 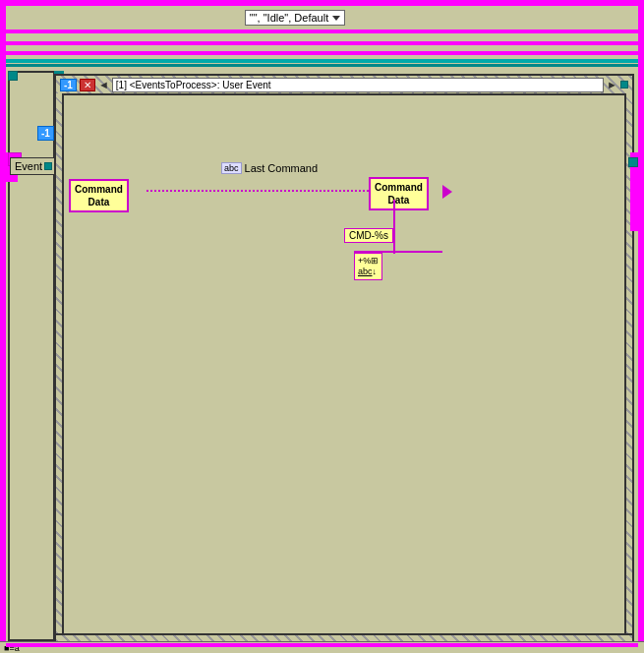 I want to click on wire-cmd-horizontal, so click(x=260, y=191).